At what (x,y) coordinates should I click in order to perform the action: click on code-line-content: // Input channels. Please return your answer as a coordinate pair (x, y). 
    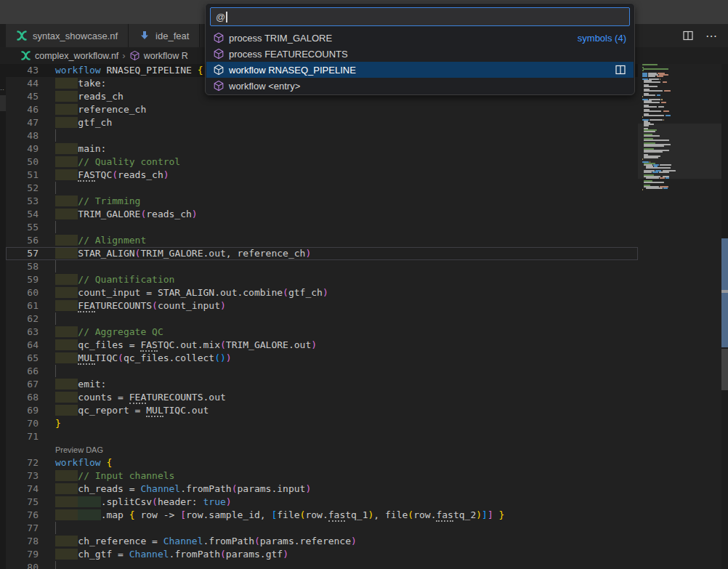
    Looking at the image, I should click on (347, 476).